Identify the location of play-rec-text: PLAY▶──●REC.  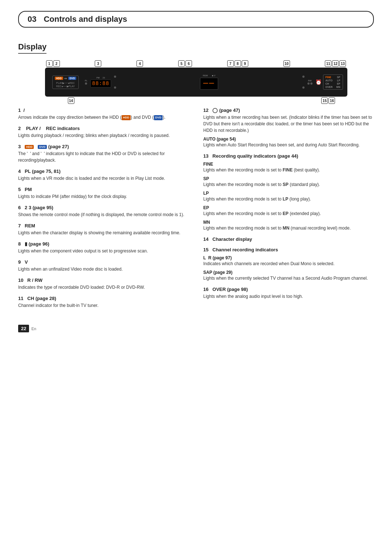
(65, 83).